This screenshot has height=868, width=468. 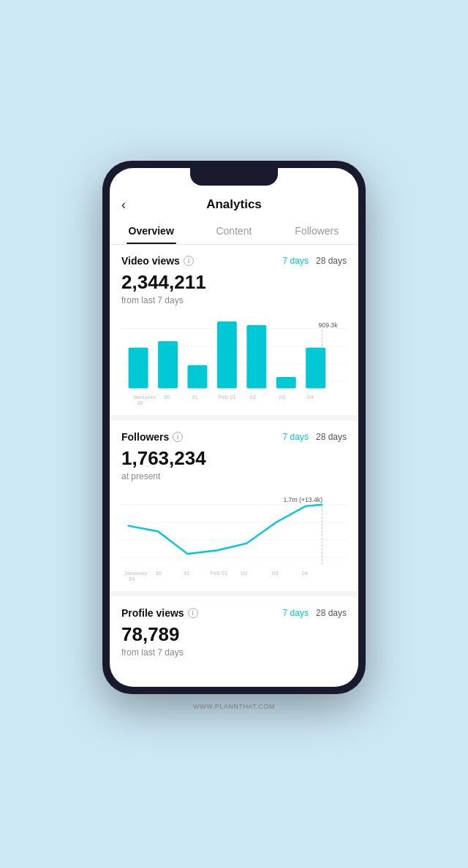 I want to click on tabs-row: Overview Content Followers, so click(x=234, y=231).